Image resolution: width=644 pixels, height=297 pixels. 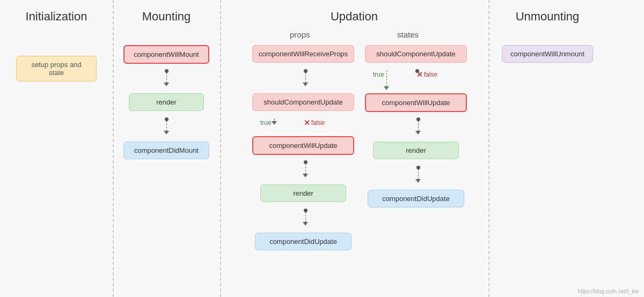 What do you see at coordinates (274, 123) in the screenshot?
I see `arrowhead-pt` at bounding box center [274, 123].